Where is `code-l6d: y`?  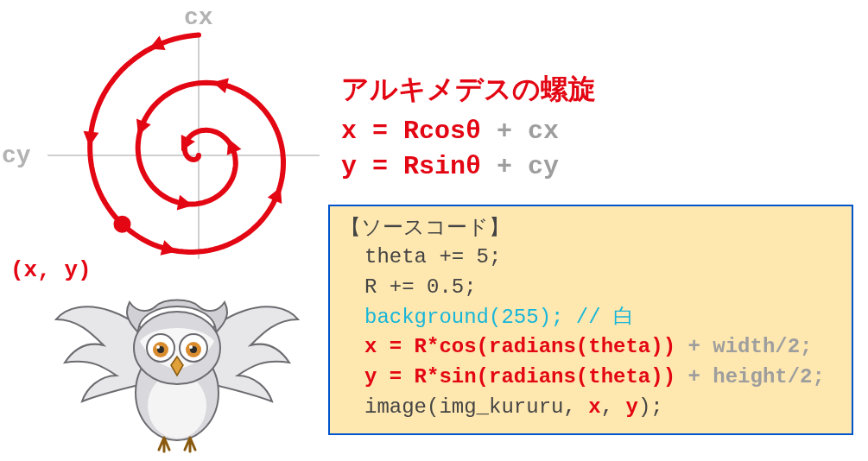
code-l6d: y is located at coordinates (631, 407).